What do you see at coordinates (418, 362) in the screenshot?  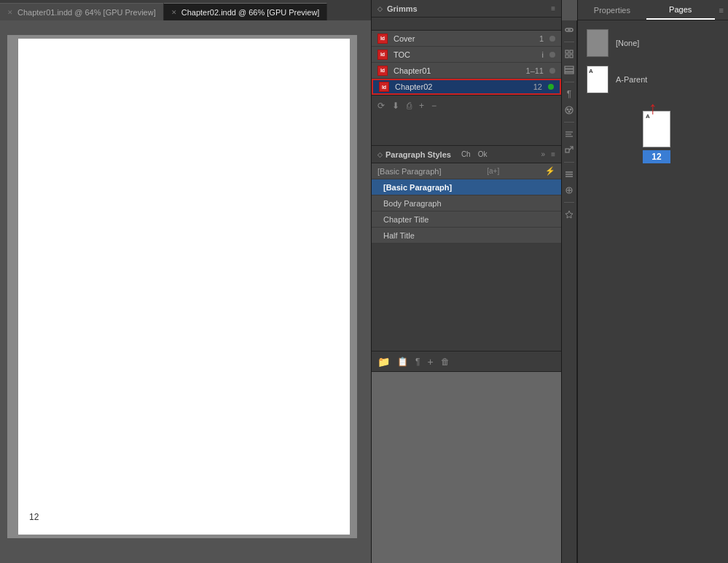 I see `para-style-options-icon: ¶` at bounding box center [418, 362].